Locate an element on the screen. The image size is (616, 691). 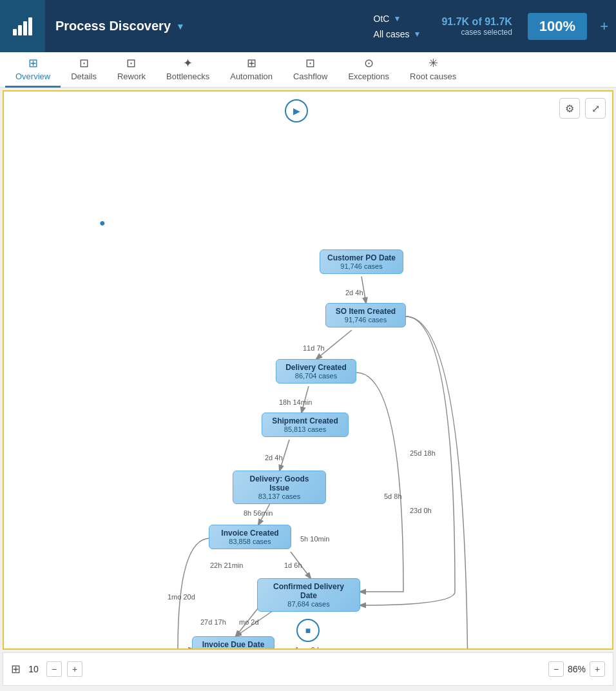
edge-label-e10: 5d 8h is located at coordinates (393, 496).